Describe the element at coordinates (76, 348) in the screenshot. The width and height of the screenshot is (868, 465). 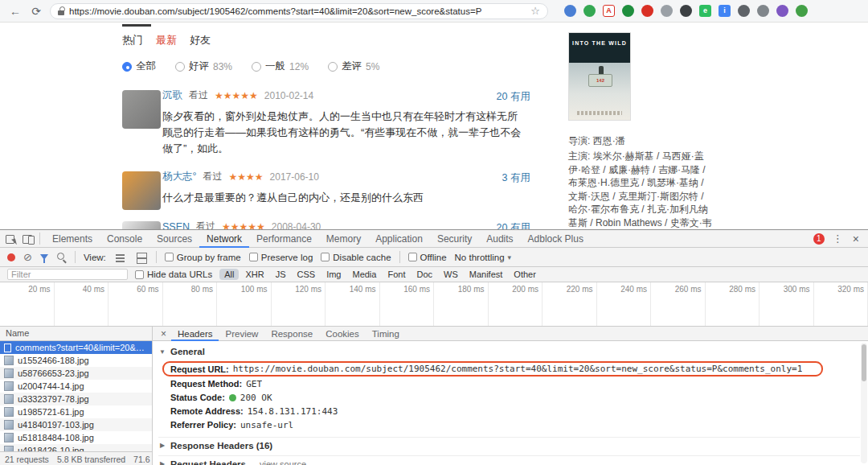
I see `request-row: comments?start=40&limit=20&sort=ne...` at that location.